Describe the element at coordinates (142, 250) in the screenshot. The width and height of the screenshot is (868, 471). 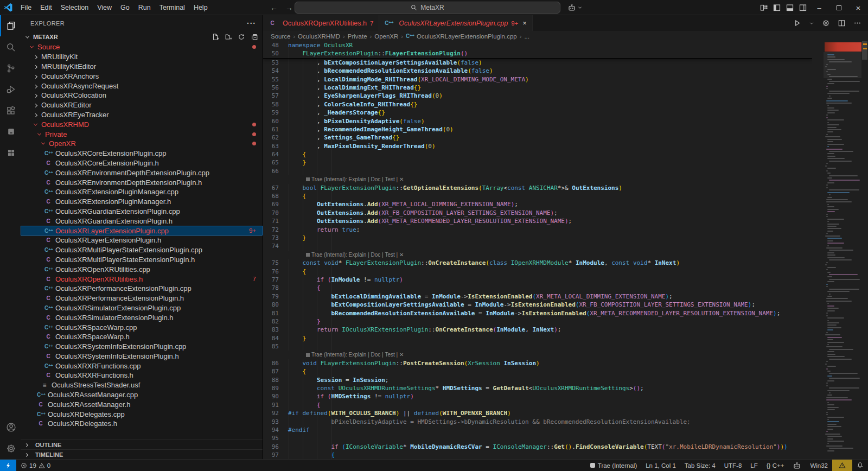
I see `tree-file-oculusxrmultiplayerstateextensionplugin.cpp: C++OculusXRMultiPlayerStateExtensionPlug…` at that location.